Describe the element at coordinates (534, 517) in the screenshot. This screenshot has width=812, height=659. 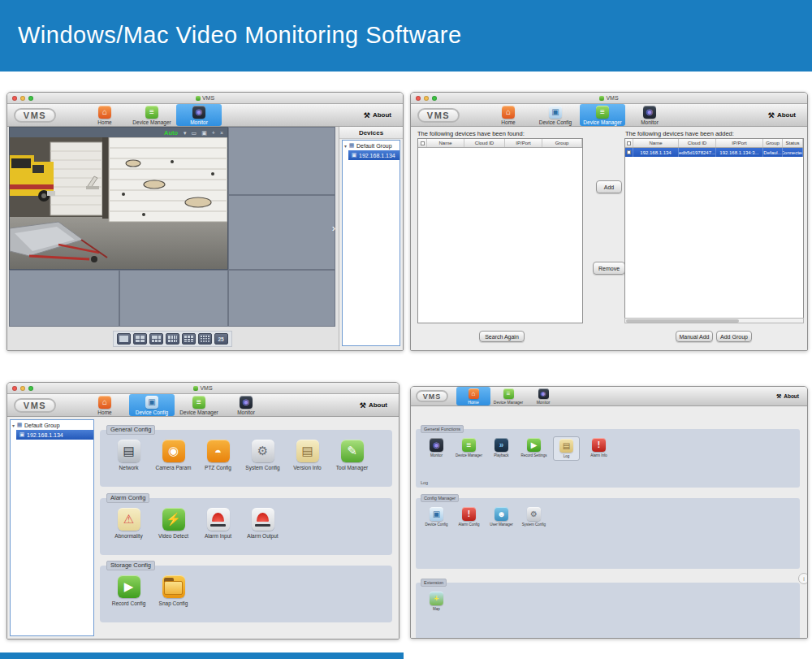
I see `home-item-system-config: ⚙ System Config` at that location.